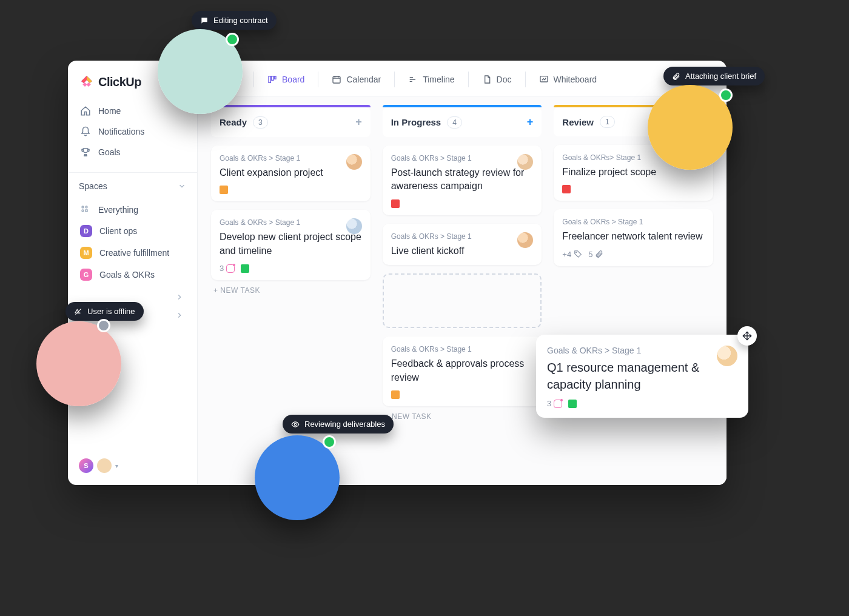 The height and width of the screenshot is (616, 849). What do you see at coordinates (633, 238) in the screenshot?
I see `card-freelancer-review: Goals & OKRs > Stage 1 Freelancer networ…` at bounding box center [633, 238].